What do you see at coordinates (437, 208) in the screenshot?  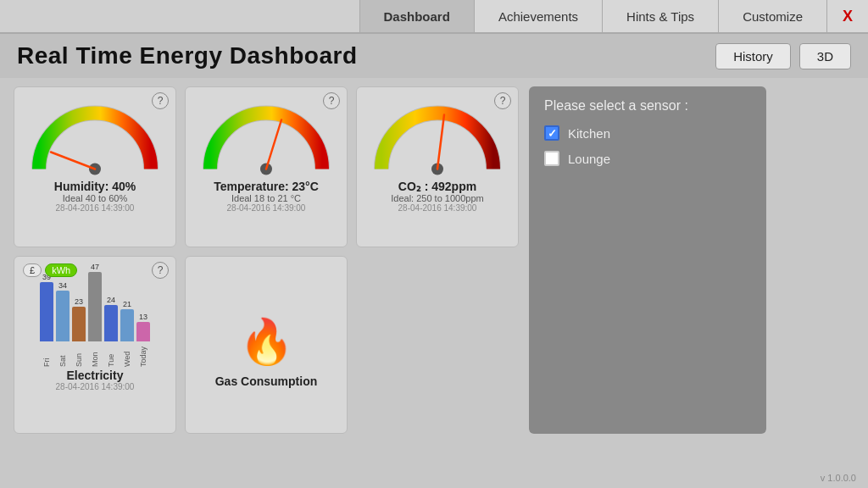 I see `co2-time: 28-04-2016 14:39:00` at bounding box center [437, 208].